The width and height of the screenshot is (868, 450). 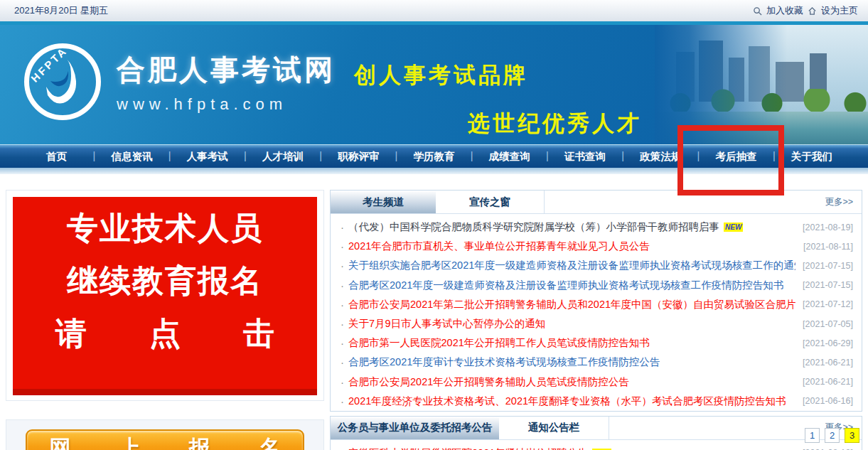 I want to click on nav-item: 考后抽查, so click(x=736, y=156).